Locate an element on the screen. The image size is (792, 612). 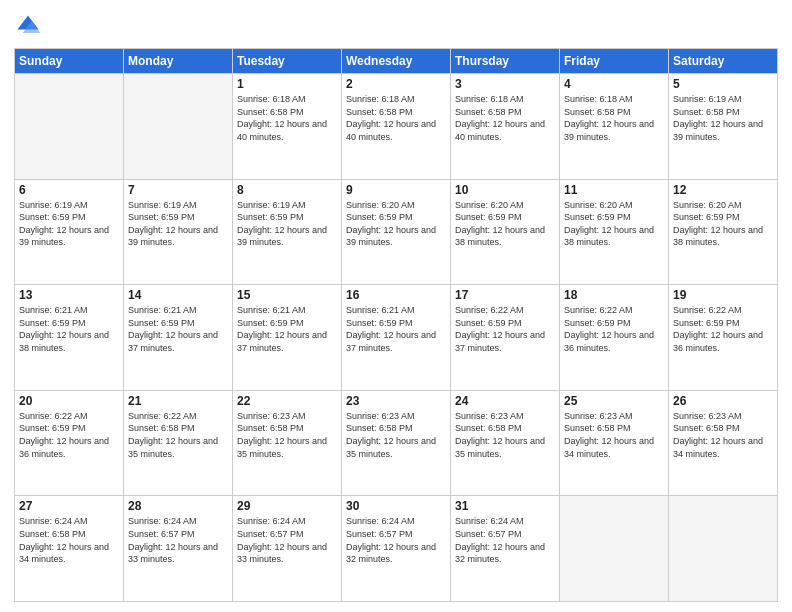
day-number: 19 is located at coordinates (723, 295).